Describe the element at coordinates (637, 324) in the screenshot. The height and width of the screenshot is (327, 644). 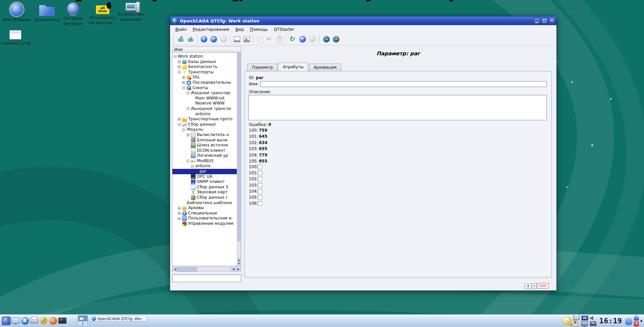
I see `shutdown-icon` at that location.